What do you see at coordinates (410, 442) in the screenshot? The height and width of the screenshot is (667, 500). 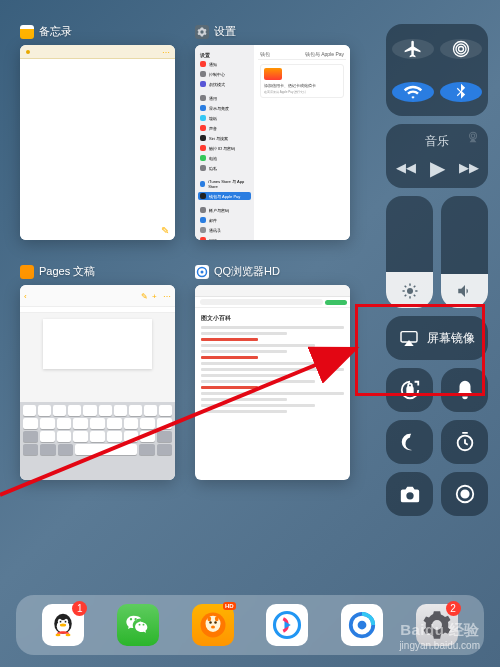 I see `do-not-disturb-button` at bounding box center [410, 442].